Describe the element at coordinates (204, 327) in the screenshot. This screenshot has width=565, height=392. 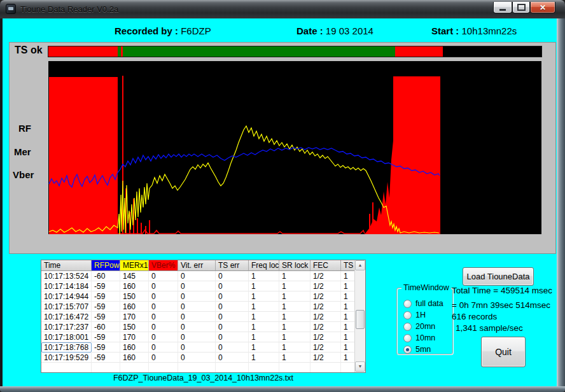
I see `table-row: 10:17:17:237-60150000111/21` at that location.